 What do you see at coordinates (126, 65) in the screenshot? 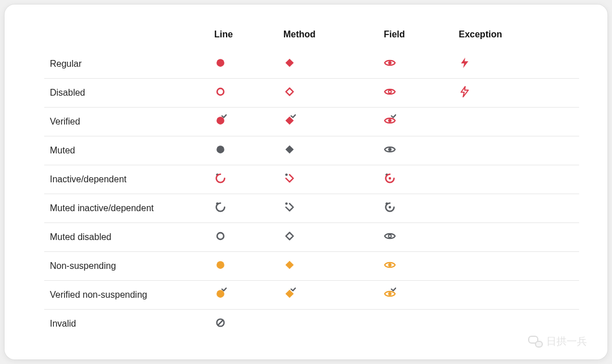
I see `row-label: Regular` at bounding box center [126, 65].